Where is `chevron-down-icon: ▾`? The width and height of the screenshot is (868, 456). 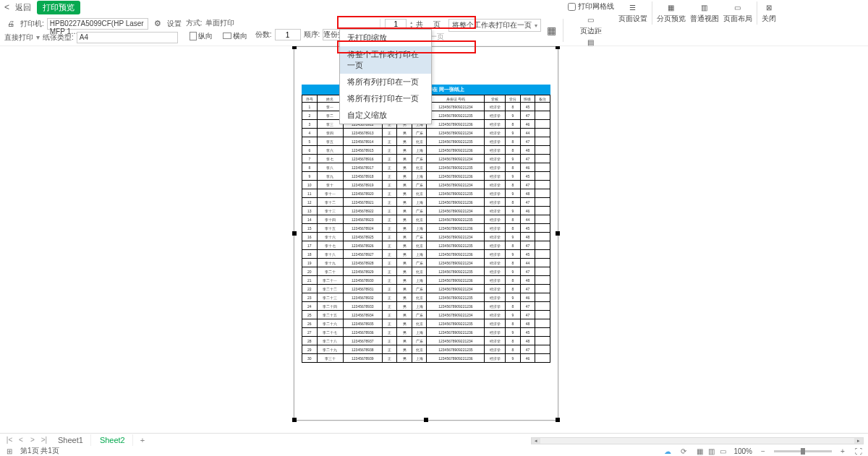 chevron-down-icon: ▾ is located at coordinates (536, 26).